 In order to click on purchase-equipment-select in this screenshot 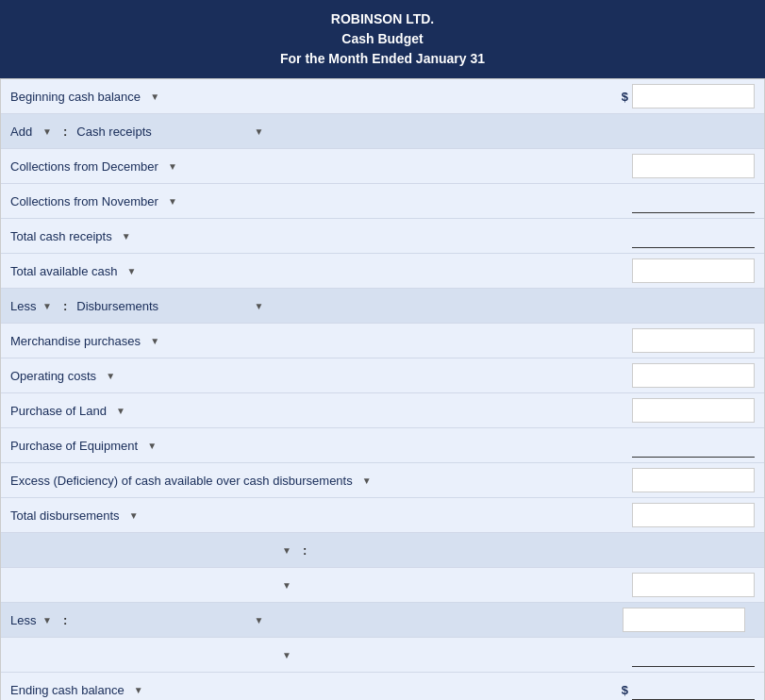, I will do `click(150, 445)`.